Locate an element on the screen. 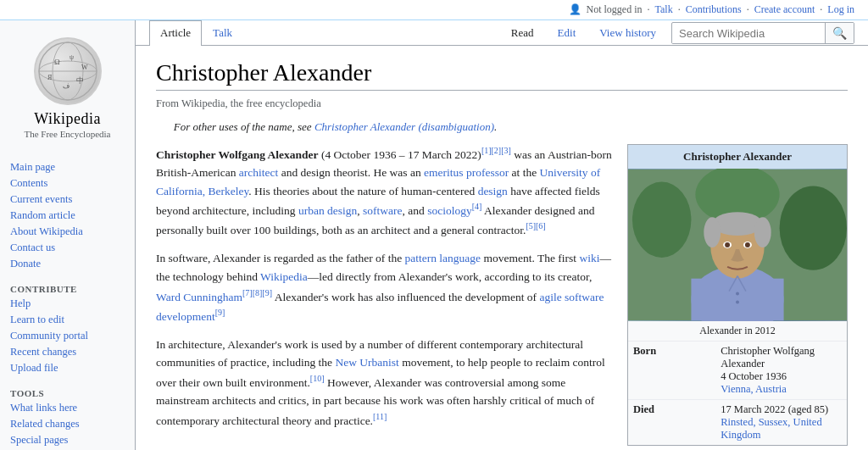  citation: [9] is located at coordinates (220, 312).